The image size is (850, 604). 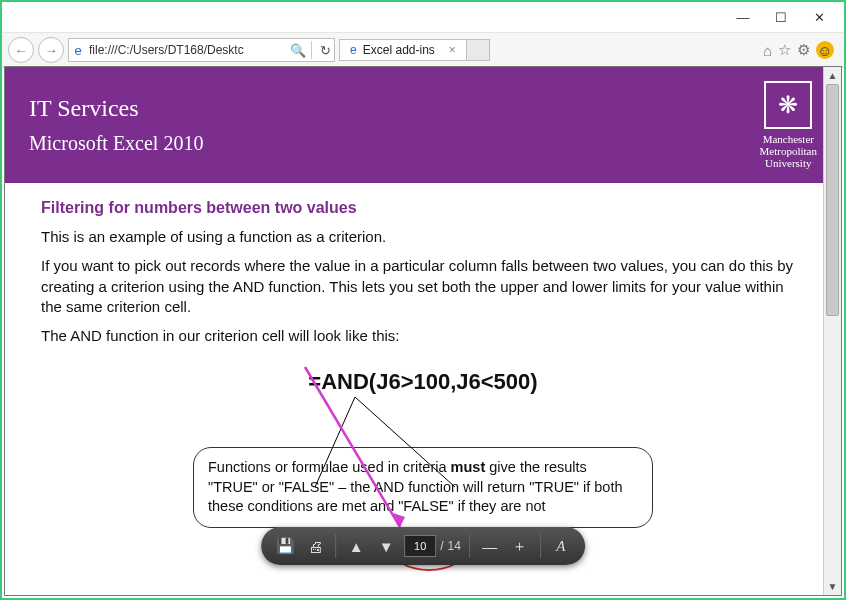 I want to click on paragraph-1: This is an example of using a function a…, so click(x=423, y=238).